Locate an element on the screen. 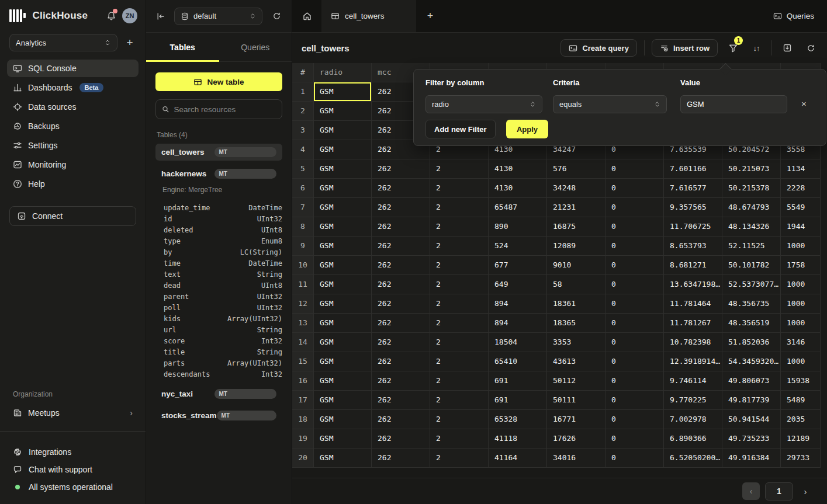  current-page-indicator: 1 is located at coordinates (779, 492).